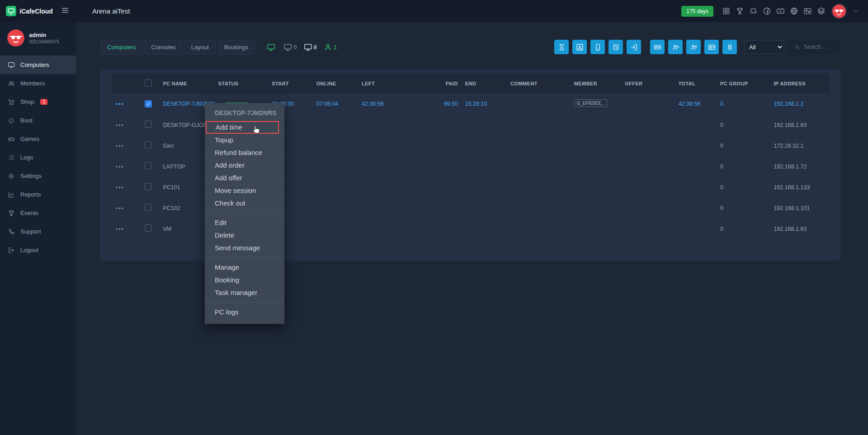 The width and height of the screenshot is (868, 435). Describe the element at coordinates (590, 103) in the screenshot. I see `member-chip: G_EF826D[...` at that location.